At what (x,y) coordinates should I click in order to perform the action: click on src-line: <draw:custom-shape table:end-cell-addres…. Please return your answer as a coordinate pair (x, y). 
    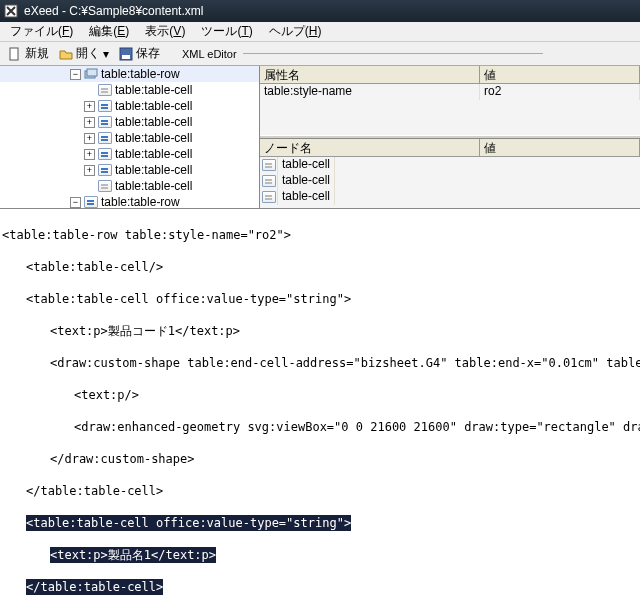
    Looking at the image, I should click on (320, 363).